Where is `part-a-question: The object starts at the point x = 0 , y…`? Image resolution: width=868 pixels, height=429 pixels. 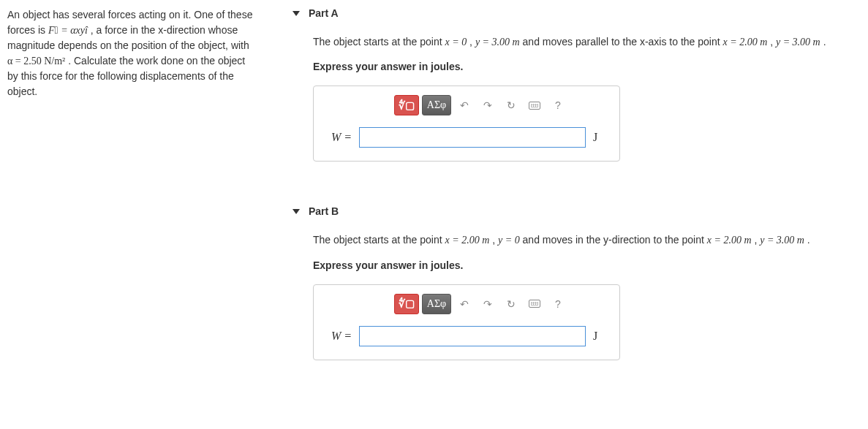 part-a-question: The object starts at the point x = 0 , y… is located at coordinates (586, 42).